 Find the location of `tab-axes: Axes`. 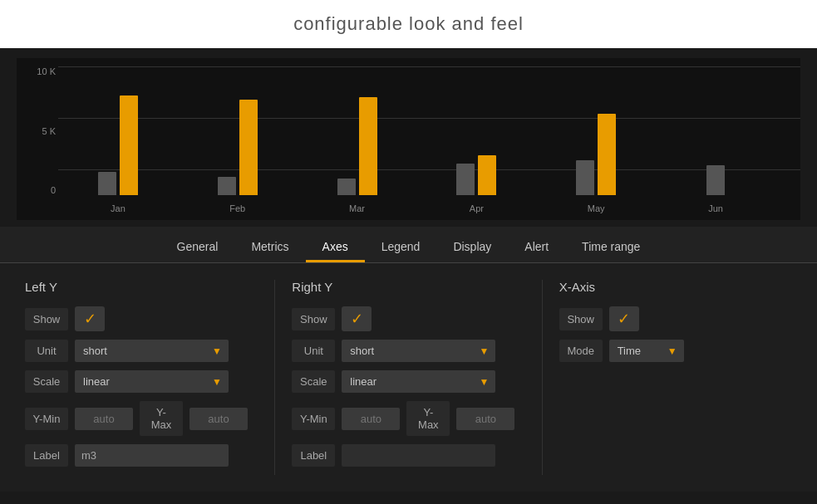

tab-axes: Axes is located at coordinates (336, 247).